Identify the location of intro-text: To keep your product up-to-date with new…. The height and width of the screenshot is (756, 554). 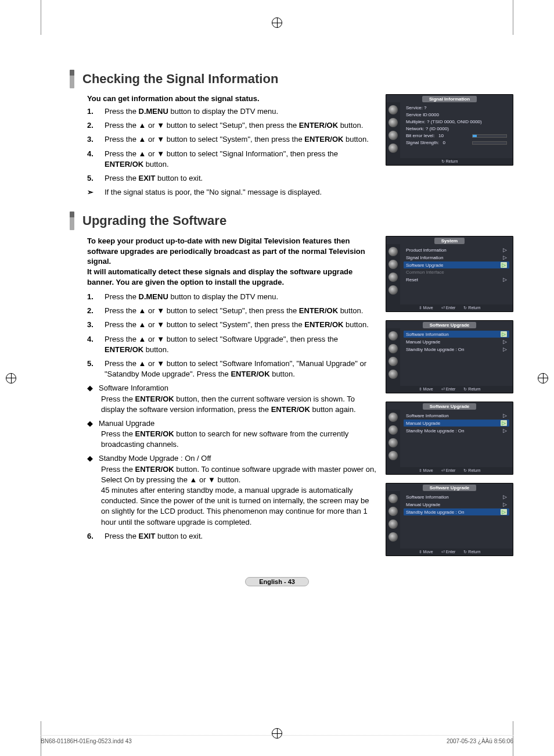
(233, 261).